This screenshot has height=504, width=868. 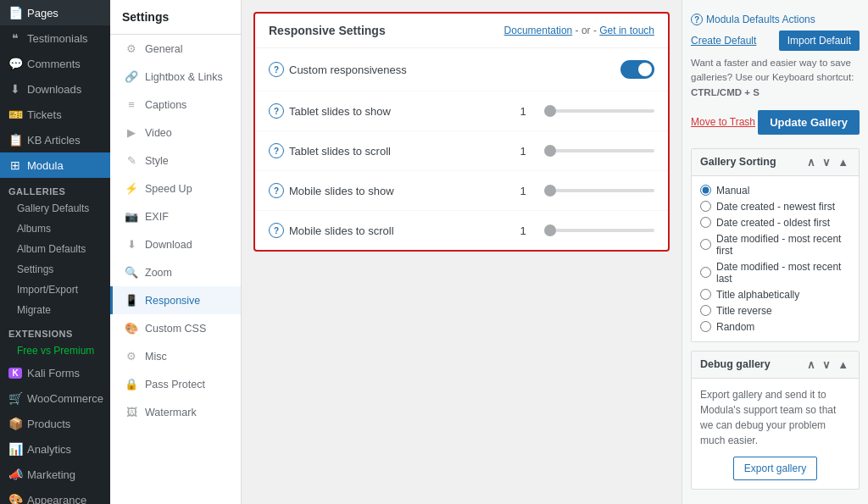 I want to click on sorting-up-btn: ∧, so click(x=811, y=163).